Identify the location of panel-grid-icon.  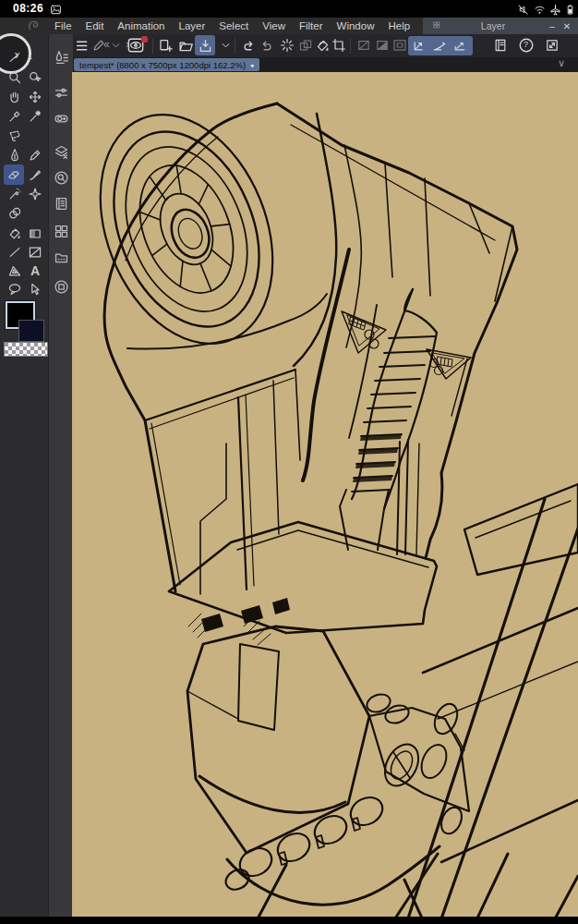
(437, 26).